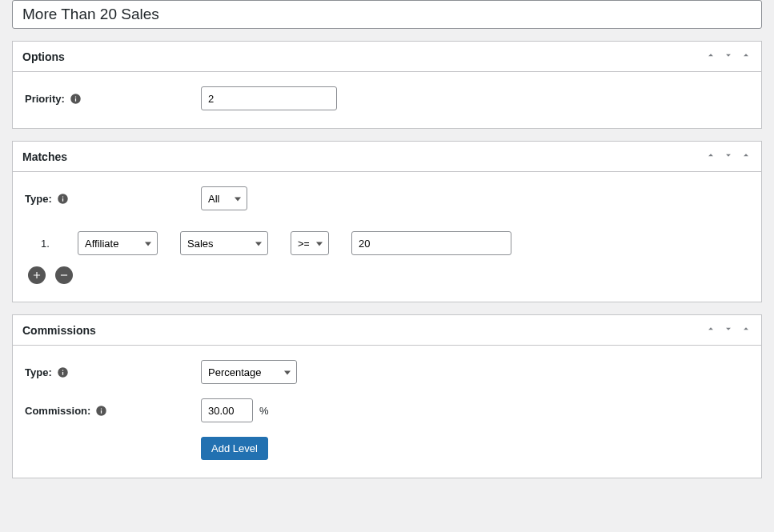 This screenshot has height=532, width=774. Describe the element at coordinates (431, 243) in the screenshot. I see `rule-value-input` at that location.